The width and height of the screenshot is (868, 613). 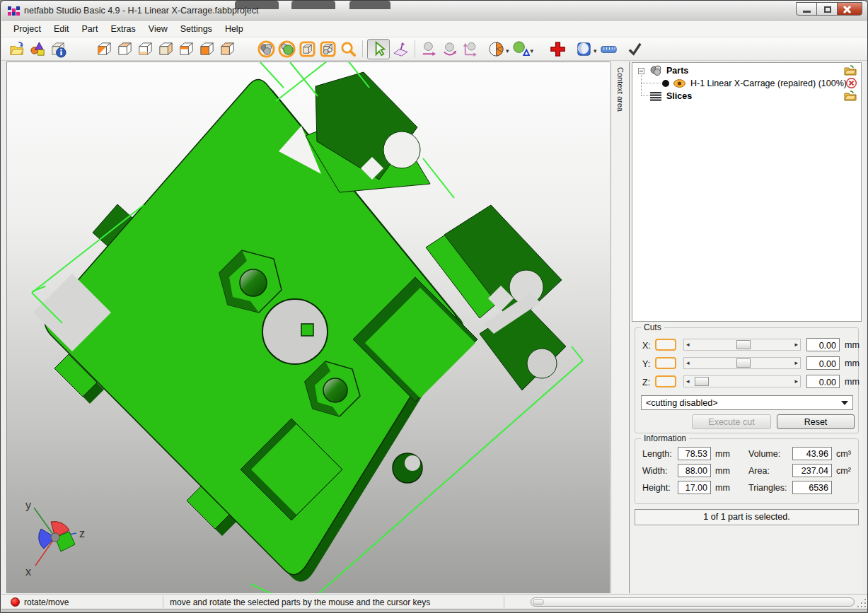 I want to click on close-button, so click(x=850, y=8).